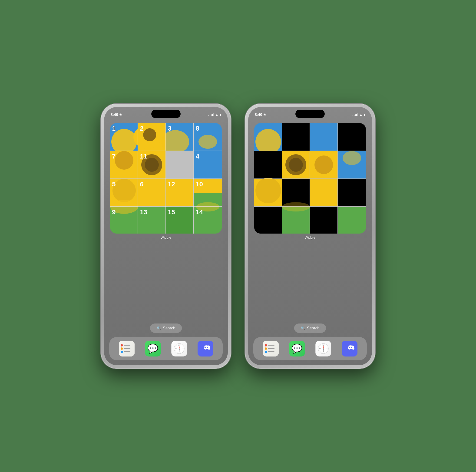 This screenshot has width=476, height=472. Describe the element at coordinates (166, 328) in the screenshot. I see `search-button-left: 🔍 Search` at that location.